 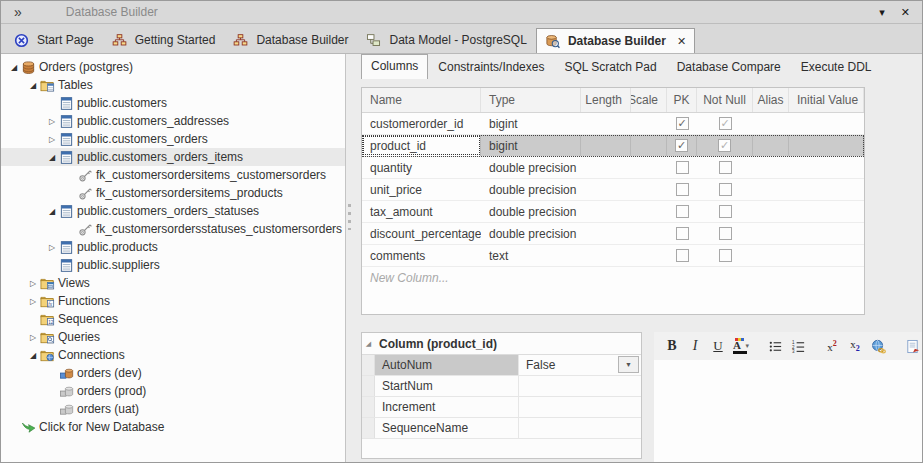 What do you see at coordinates (173, 121) in the screenshot?
I see `tree-item-public-customers-addresses: ▷public.customers_addresses` at bounding box center [173, 121].